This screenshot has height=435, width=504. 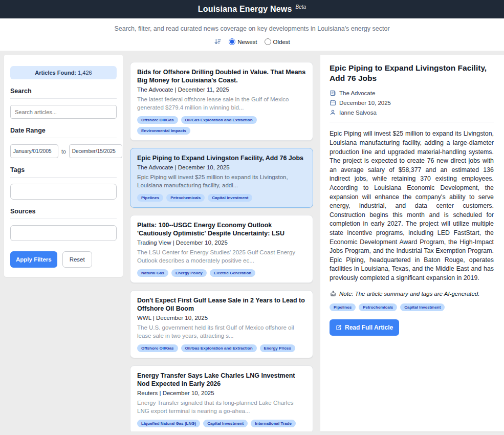 I want to click on tags-input, so click(x=63, y=191).